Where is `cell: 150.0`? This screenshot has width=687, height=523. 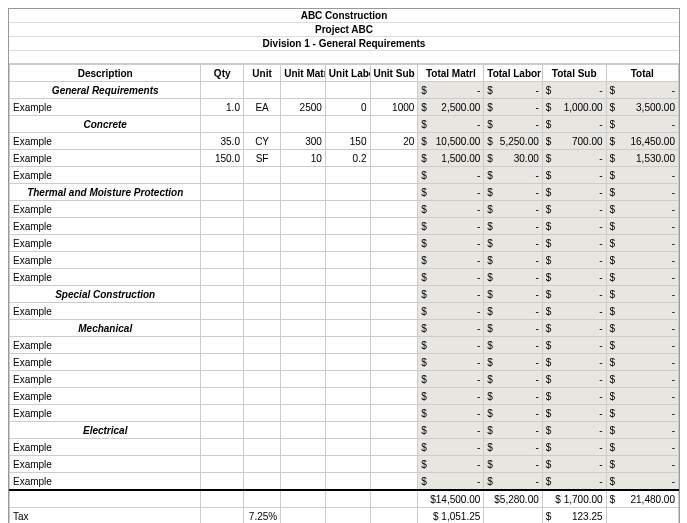
cell: 150.0 is located at coordinates (222, 158).